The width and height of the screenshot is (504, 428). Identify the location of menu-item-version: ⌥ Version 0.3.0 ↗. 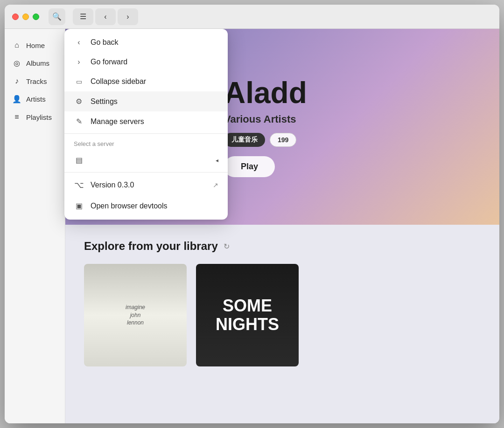
(146, 185).